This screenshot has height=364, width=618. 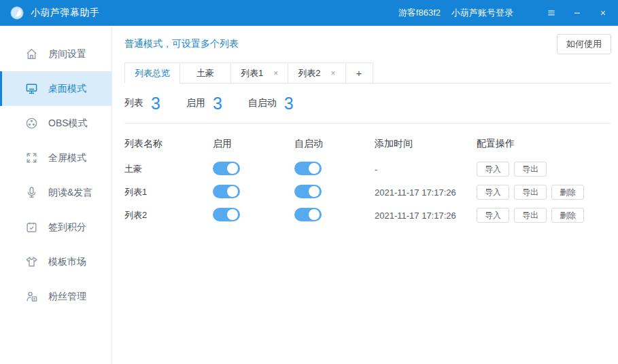 I want to click on how-to-use-button: 如何使用, so click(x=584, y=44).